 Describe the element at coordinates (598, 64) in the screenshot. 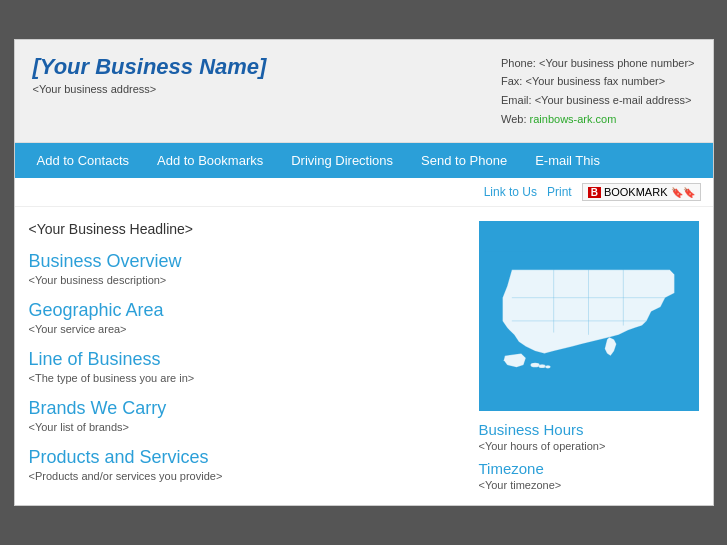

I see `phone-line: Phone: <Your business phone number>` at that location.